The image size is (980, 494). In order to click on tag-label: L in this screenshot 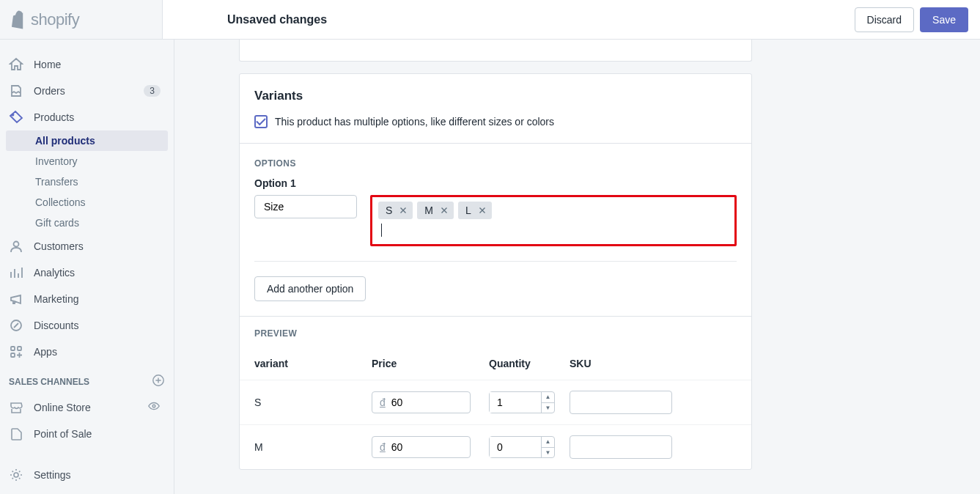, I will do `click(468, 210)`.